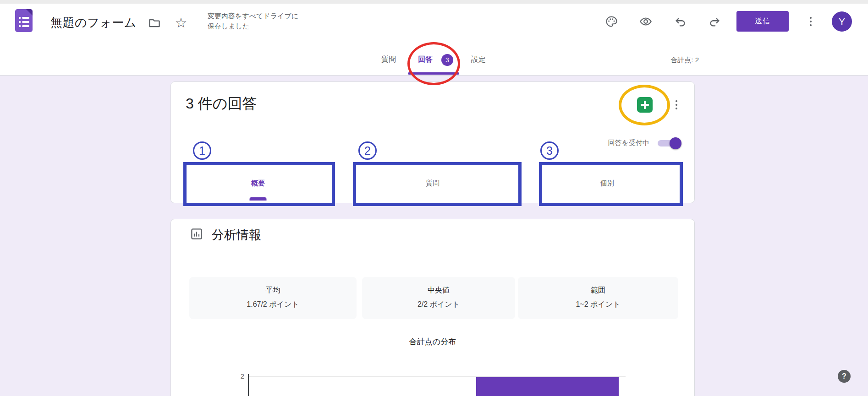  What do you see at coordinates (645, 143) in the screenshot?
I see `accepting-responses-row: 回答を受付中` at bounding box center [645, 143].